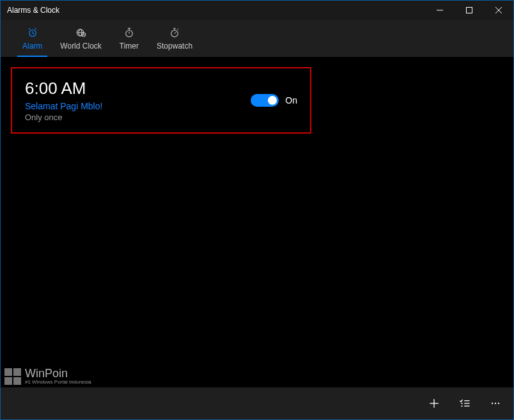 This screenshot has width=514, height=420. I want to click on alarm-label: Selamat Pagi Mblo!, so click(64, 106).